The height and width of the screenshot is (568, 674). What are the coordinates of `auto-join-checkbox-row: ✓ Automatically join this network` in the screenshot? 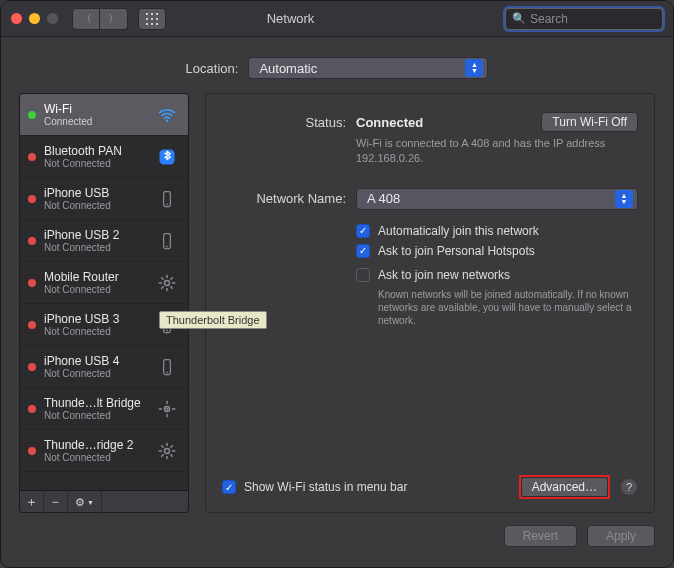 It's located at (497, 231).